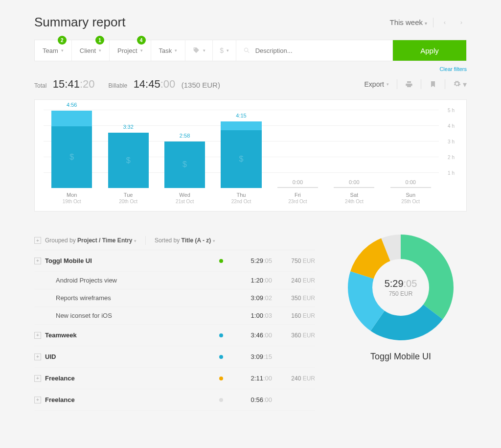  I want to click on list-item: Android Projects view1:20:00240 EUR, so click(175, 281).